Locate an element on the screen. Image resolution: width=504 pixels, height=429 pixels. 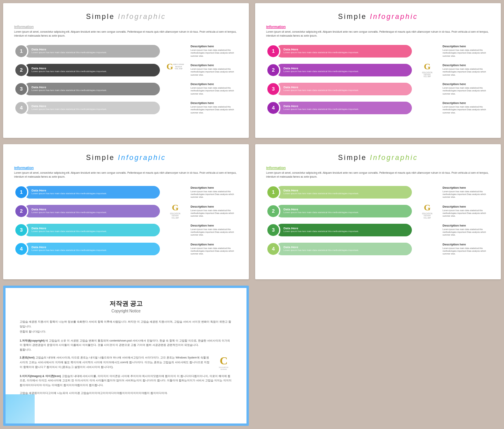
slide-4-title: Simple Infographic is located at coordinates (378, 158).